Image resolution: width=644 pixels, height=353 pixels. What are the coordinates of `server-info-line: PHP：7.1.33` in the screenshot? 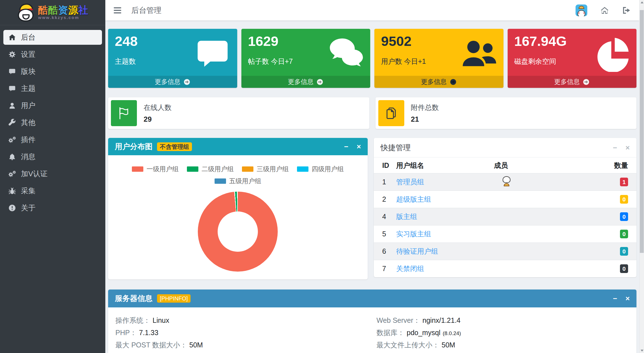 It's located at (242, 332).